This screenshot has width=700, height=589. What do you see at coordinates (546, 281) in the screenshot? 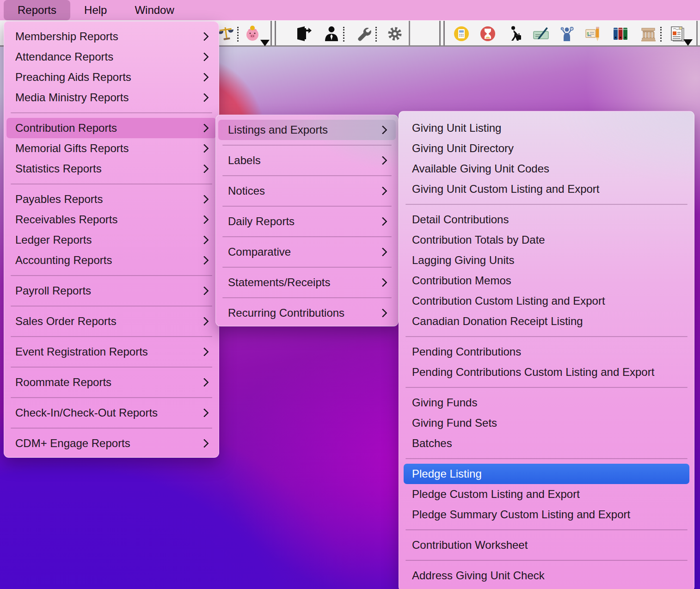
I see `menu-item-label: Contribution Memos` at bounding box center [546, 281].